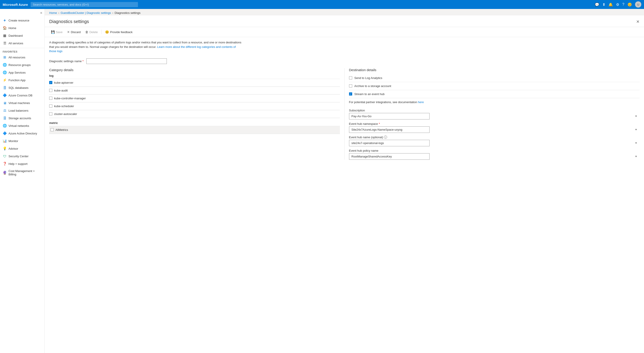 This screenshot has width=644, height=353. I want to click on sidebar-item-azure-active-directory: 🔷 Azure Active Directory, so click(22, 133).